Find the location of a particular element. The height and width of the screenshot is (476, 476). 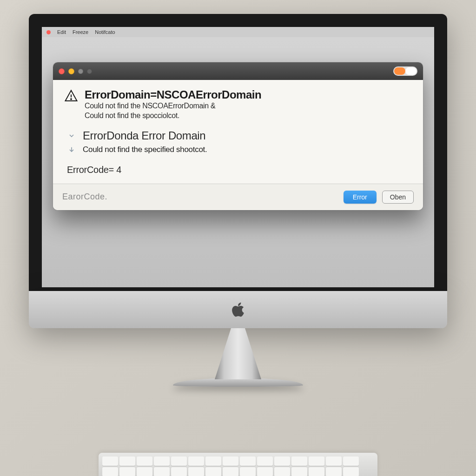

macos-menubar: Edit Freeze Notifcato is located at coordinates (238, 32).